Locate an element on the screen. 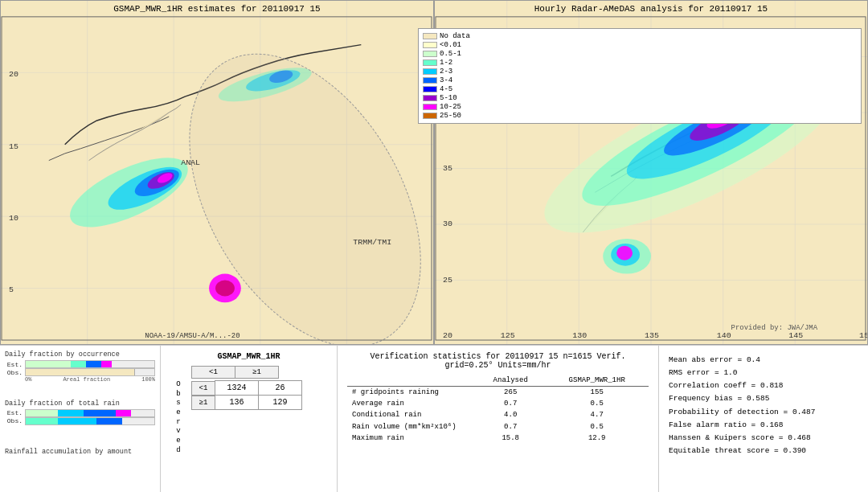  cell-129: 129 is located at coordinates (280, 402).